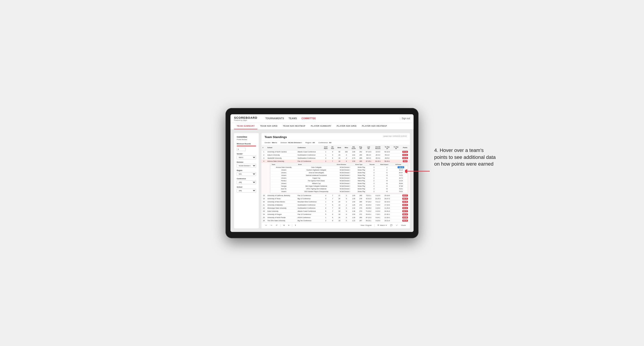 The width and height of the screenshot is (644, 346). Describe the element at coordinates (246, 174) in the screenshot. I see `region-select: N/A` at that location.